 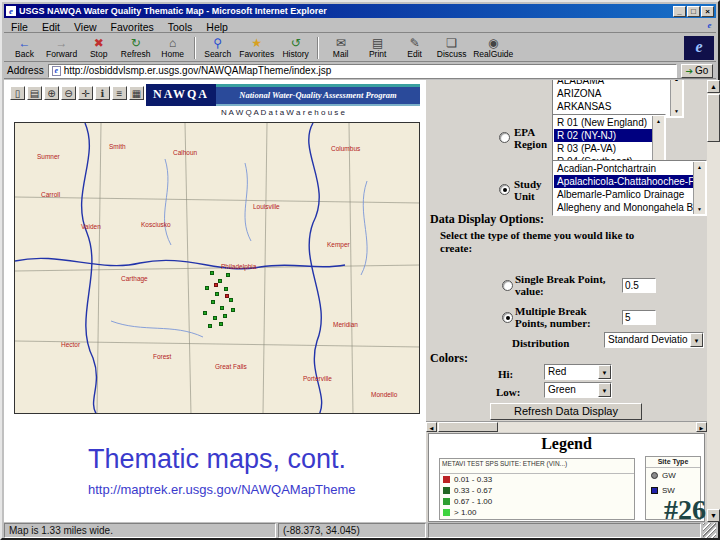 I want to click on menu-favorites: Favorites, so click(x=132, y=27).